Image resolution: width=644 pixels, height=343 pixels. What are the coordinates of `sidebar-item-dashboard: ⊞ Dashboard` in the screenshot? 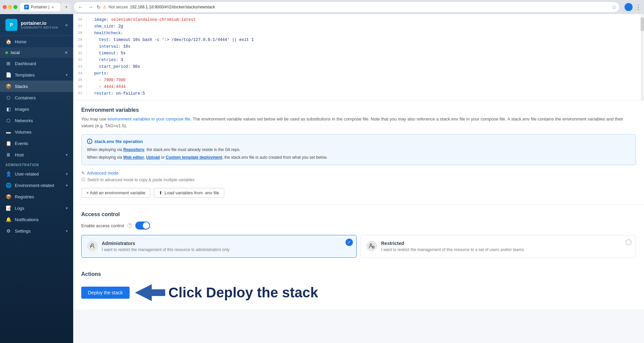 It's located at (37, 63).